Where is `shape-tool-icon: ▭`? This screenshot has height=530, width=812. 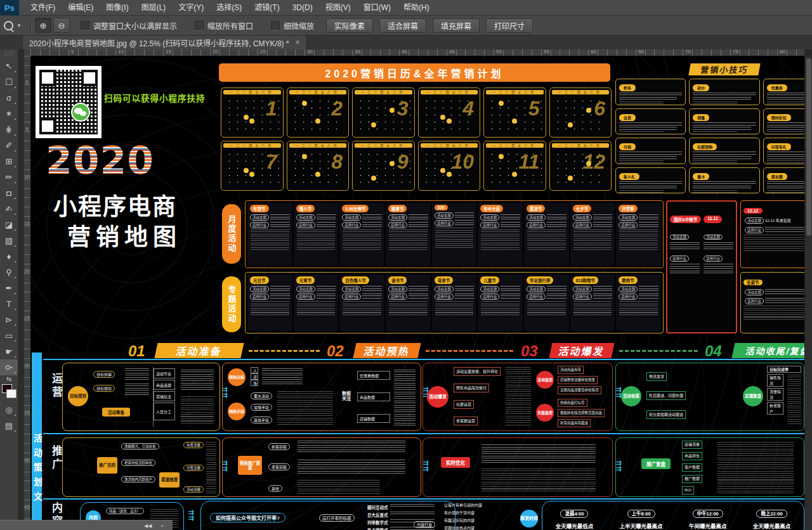 shape-tool-icon: ▭ is located at coordinates (9, 336).